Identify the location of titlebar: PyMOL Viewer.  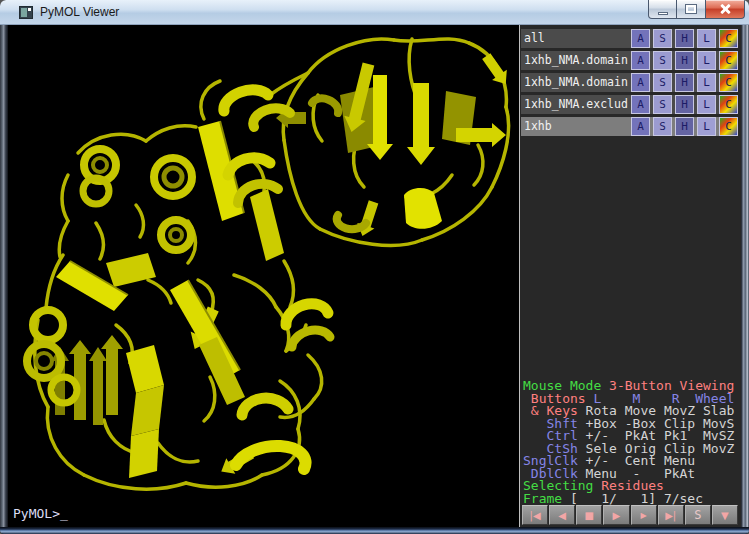
(374, 12).